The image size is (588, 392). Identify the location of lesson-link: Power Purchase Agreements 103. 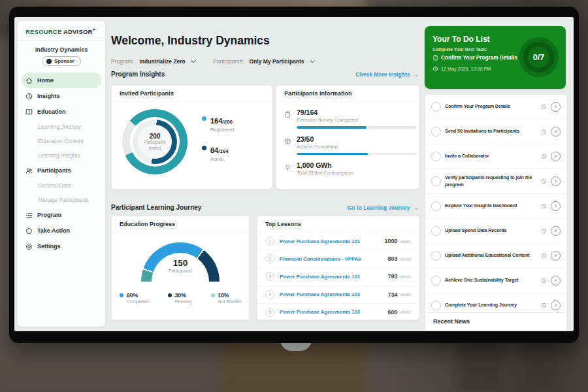
(333, 312).